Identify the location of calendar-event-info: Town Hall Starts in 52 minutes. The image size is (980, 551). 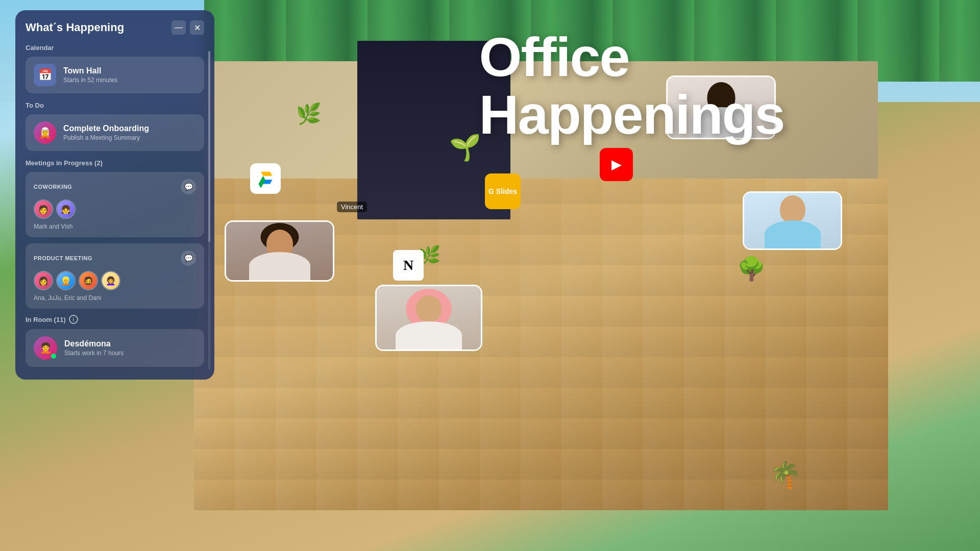
(90, 75).